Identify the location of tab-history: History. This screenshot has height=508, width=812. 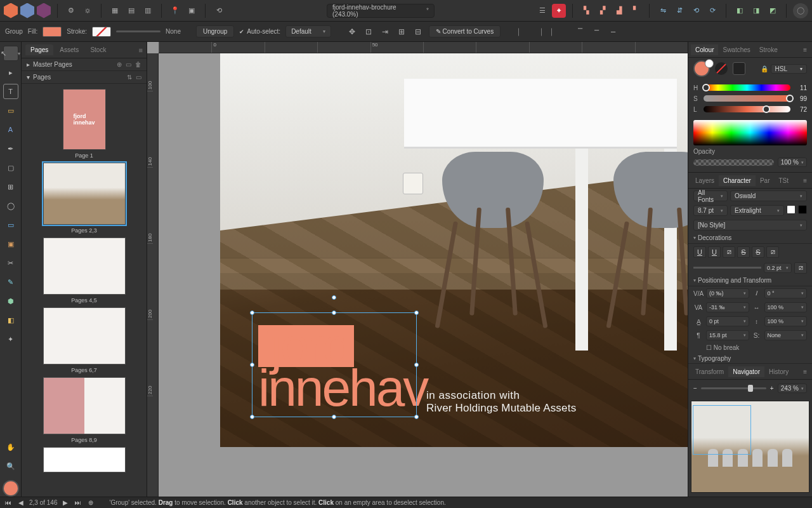
(779, 372).